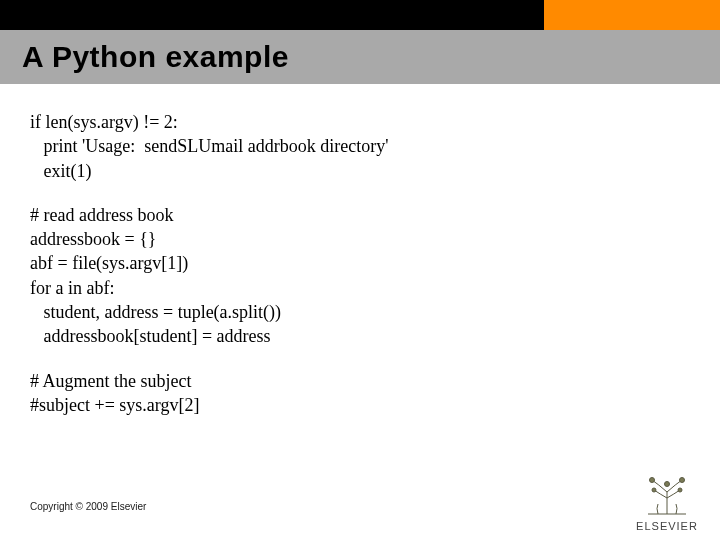 This screenshot has height=540, width=720. I want to click on elsevier-tree-icon, so click(667, 496).